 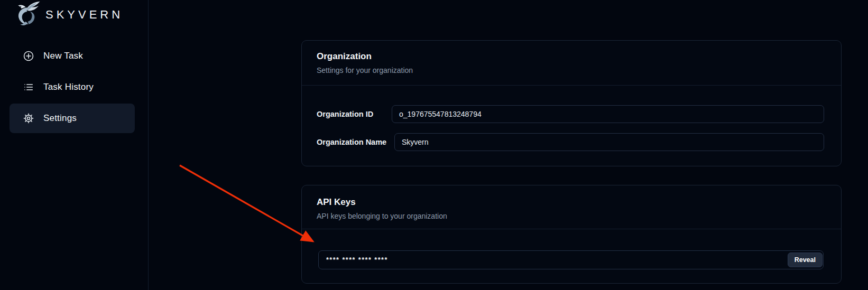 I want to click on organization-id-input, so click(x=608, y=114).